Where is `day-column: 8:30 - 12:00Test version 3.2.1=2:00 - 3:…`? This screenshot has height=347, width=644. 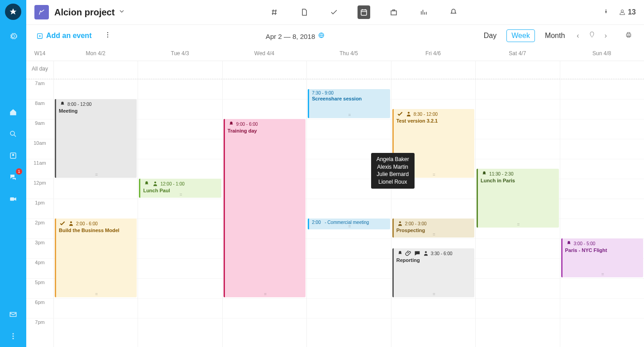
day-column: 8:30 - 12:00Test version 3.2.1=2:00 - 3:… is located at coordinates (433, 213).